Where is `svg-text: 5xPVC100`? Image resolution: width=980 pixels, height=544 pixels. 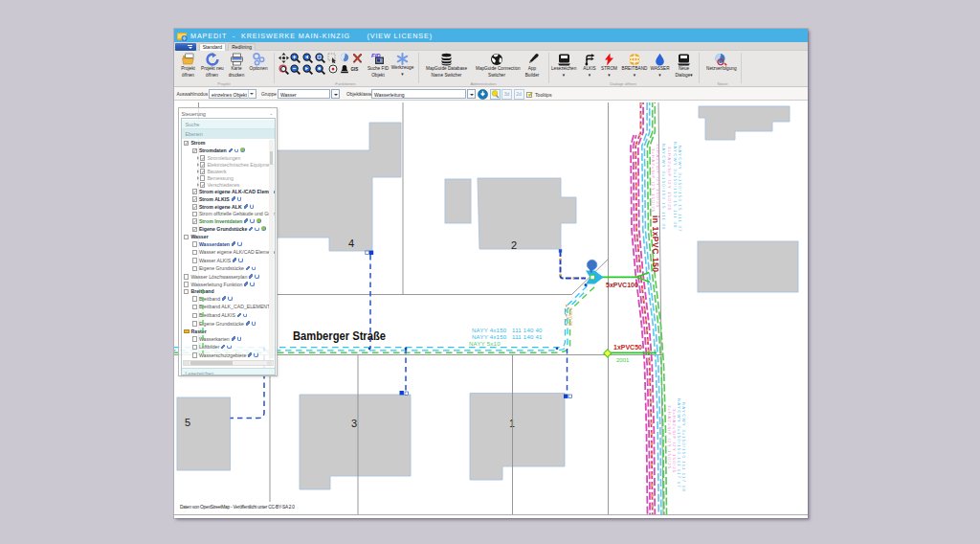
svg-text: 5xPVC100 is located at coordinates (622, 285).